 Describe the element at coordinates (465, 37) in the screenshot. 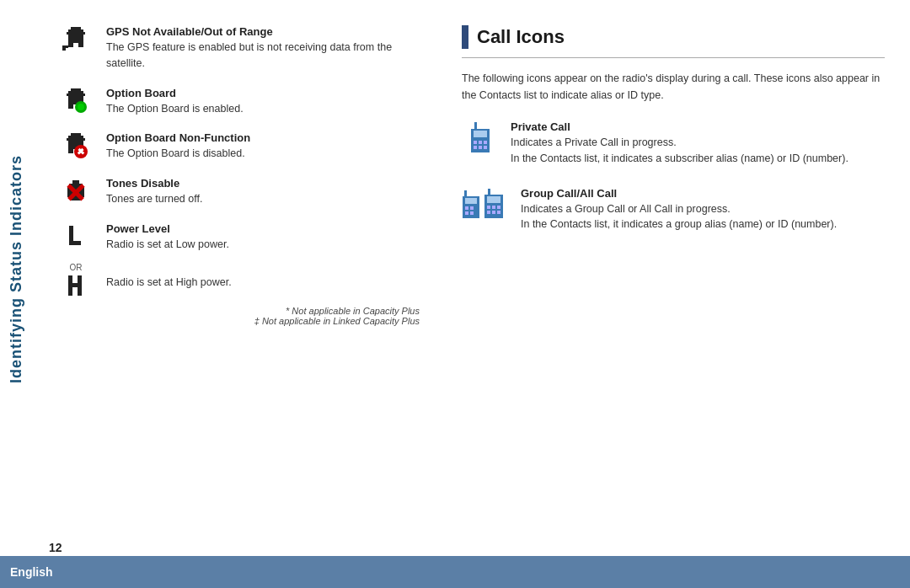

I see `section-header-bar` at that location.